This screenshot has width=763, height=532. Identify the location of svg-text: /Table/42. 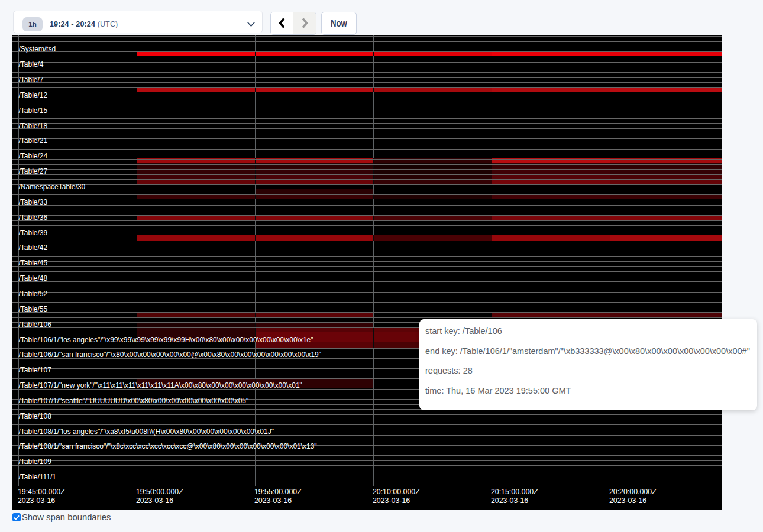
(33, 248).